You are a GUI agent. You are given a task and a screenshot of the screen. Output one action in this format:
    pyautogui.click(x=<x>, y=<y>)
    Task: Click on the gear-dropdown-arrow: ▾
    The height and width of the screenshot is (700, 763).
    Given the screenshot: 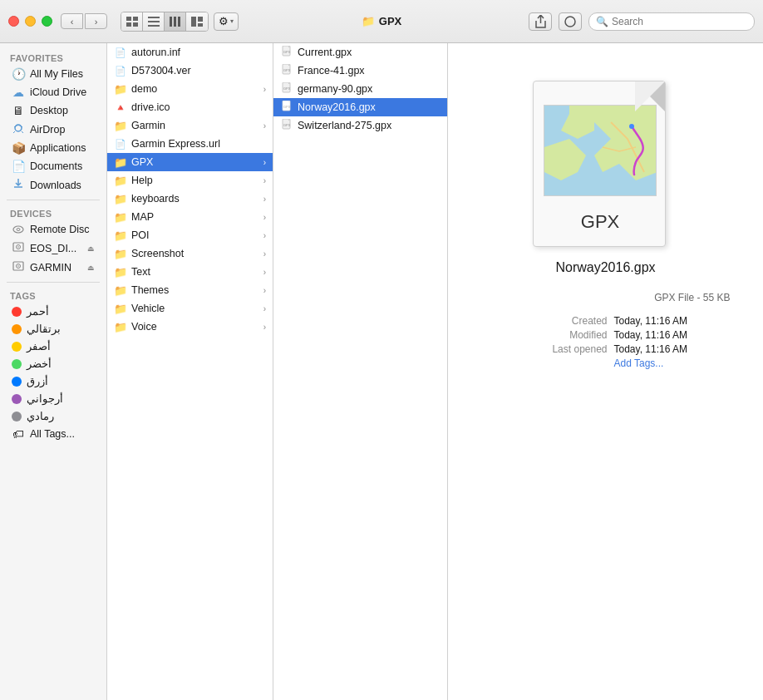 What is the action you would take?
    pyautogui.click(x=232, y=22)
    